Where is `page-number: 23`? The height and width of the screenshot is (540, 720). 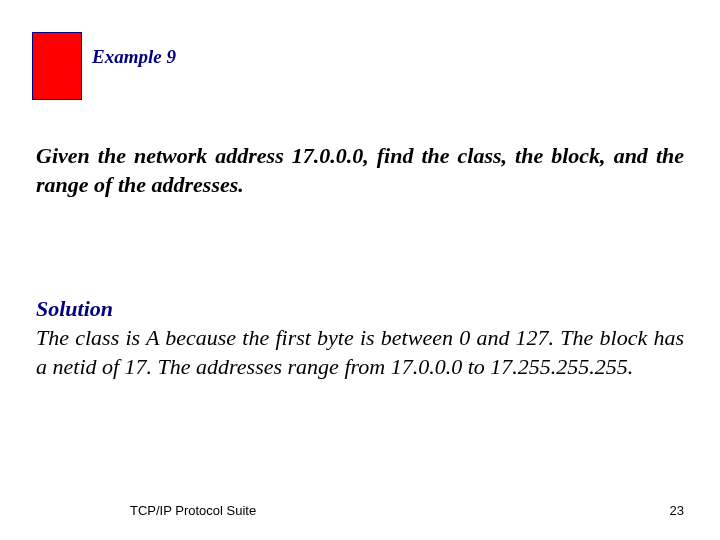
page-number: 23 is located at coordinates (677, 510).